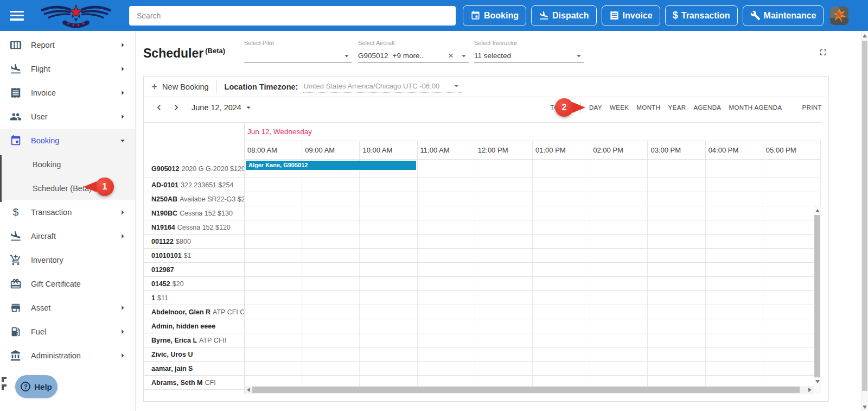 This screenshot has width=868, height=411. I want to click on sidebar-subitem-scheduler-beta: Scheduler (Beta), so click(67, 188).